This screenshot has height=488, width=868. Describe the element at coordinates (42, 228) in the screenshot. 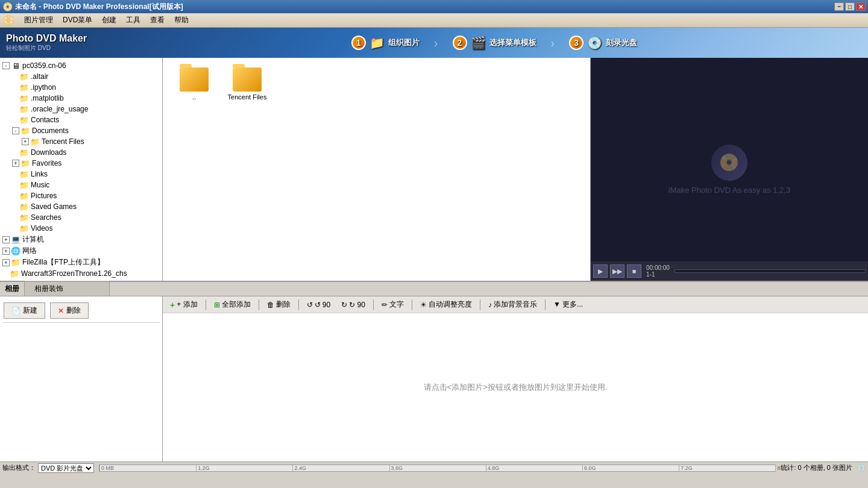

I see `tree-label-videos: Videos` at that location.